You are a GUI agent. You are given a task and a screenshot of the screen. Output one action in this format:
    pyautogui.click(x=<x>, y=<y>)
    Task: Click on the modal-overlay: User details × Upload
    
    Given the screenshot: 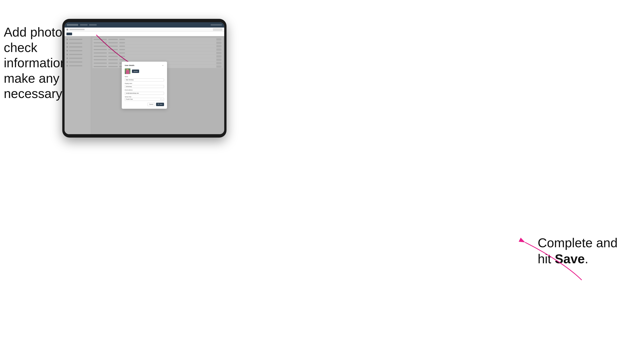 What is the action you would take?
    pyautogui.click(x=144, y=85)
    